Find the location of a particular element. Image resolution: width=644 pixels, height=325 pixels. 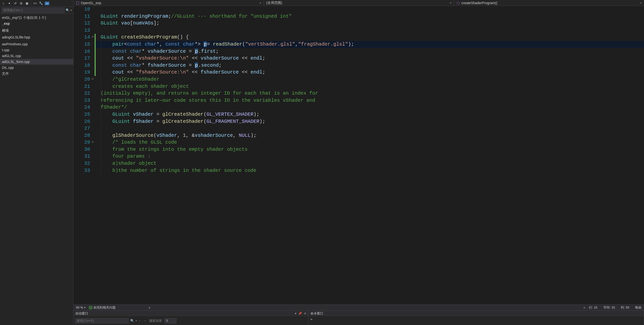

home-icon: ⌂ is located at coordinates (4, 4).